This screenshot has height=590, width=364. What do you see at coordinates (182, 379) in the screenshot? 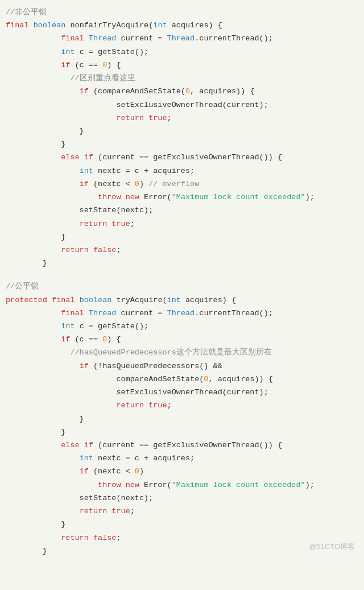
I see `code-line: compareAndSetState(0, acquires)) {` at bounding box center [182, 379].